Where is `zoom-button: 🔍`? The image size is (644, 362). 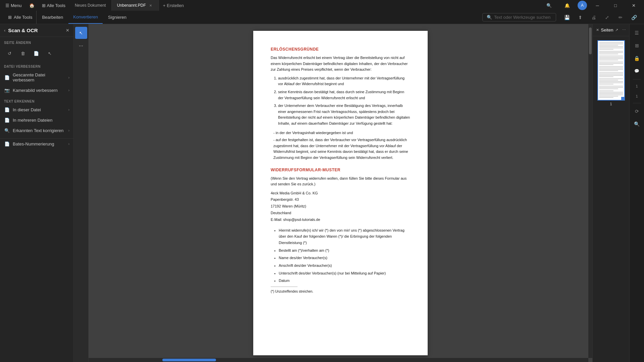
zoom-button: 🔍 is located at coordinates (637, 124).